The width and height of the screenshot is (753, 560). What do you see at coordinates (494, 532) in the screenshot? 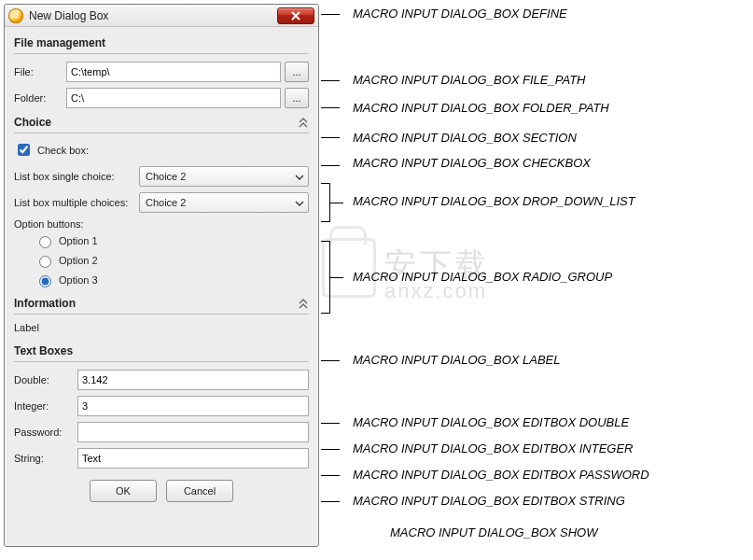
I see `anno-show: MACRO INPUT DIALOG_BOX SHOW` at bounding box center [494, 532].